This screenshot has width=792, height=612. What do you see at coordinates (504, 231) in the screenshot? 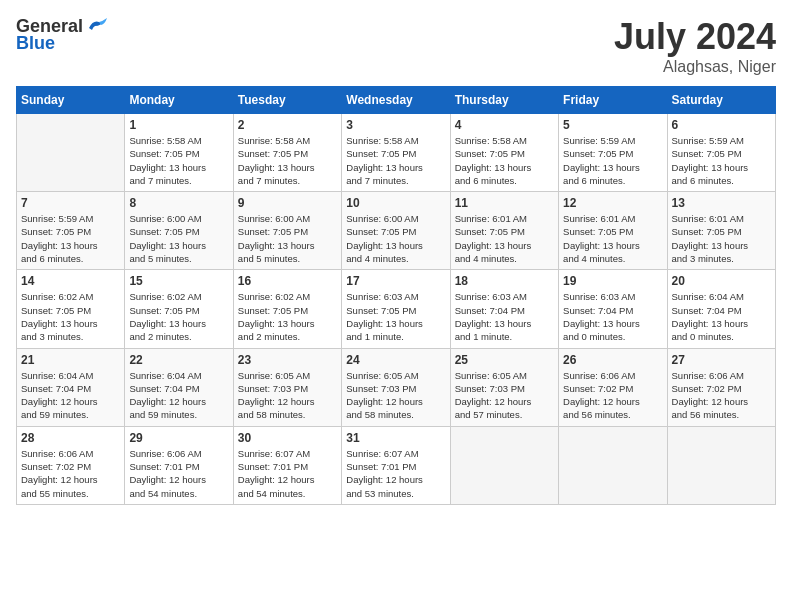
I see `calendar-cell: 11Sunrise: 6:01 AM Sunset: 7:05 PM Dayli…` at bounding box center [504, 231].